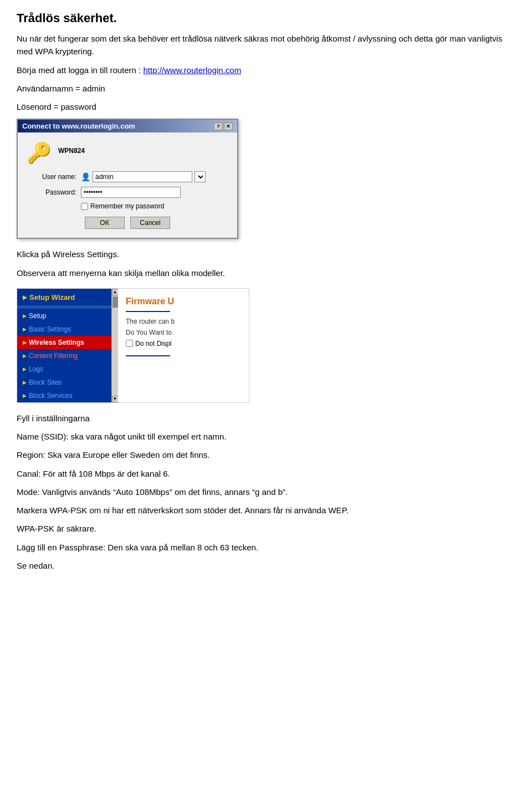 The image size is (532, 807). What do you see at coordinates (183, 321) in the screenshot?
I see `firmware-text-1: The router can b` at bounding box center [183, 321].